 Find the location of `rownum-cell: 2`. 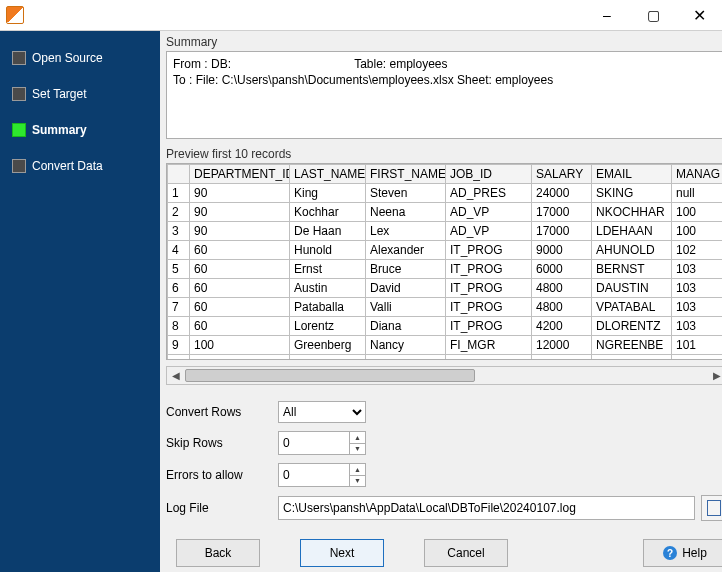

rownum-cell: 2 is located at coordinates (179, 212).